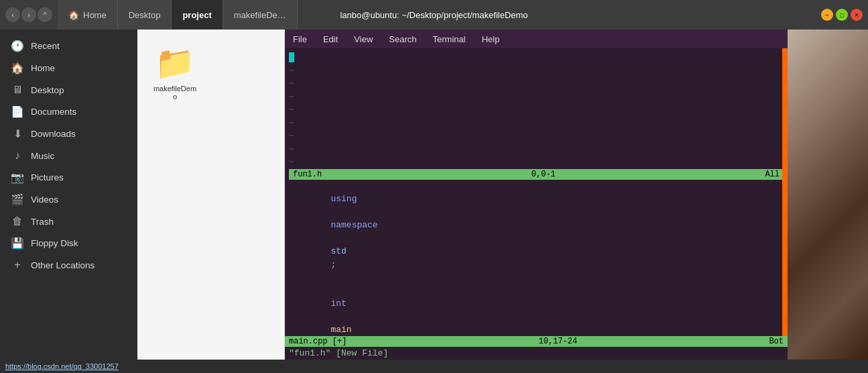 The image size is (868, 373). Describe the element at coordinates (449, 39) in the screenshot. I see `menu-terminal: Terminal` at that location.